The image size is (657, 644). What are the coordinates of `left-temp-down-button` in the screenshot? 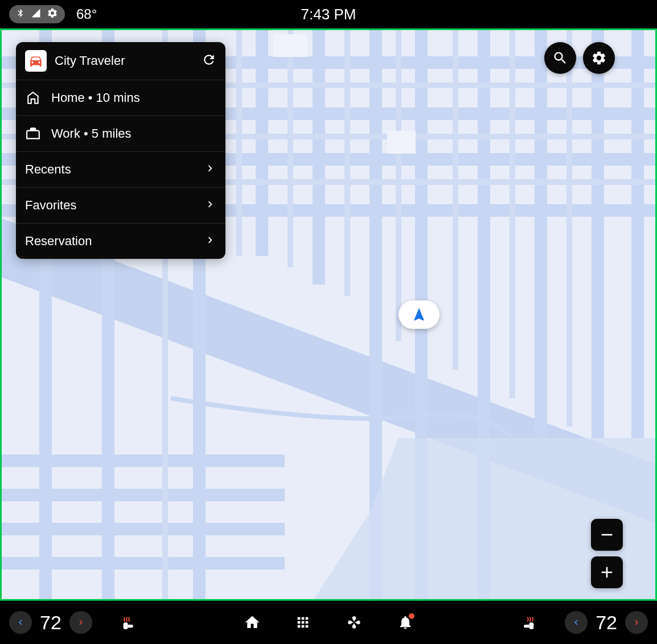 It's located at (20, 622).